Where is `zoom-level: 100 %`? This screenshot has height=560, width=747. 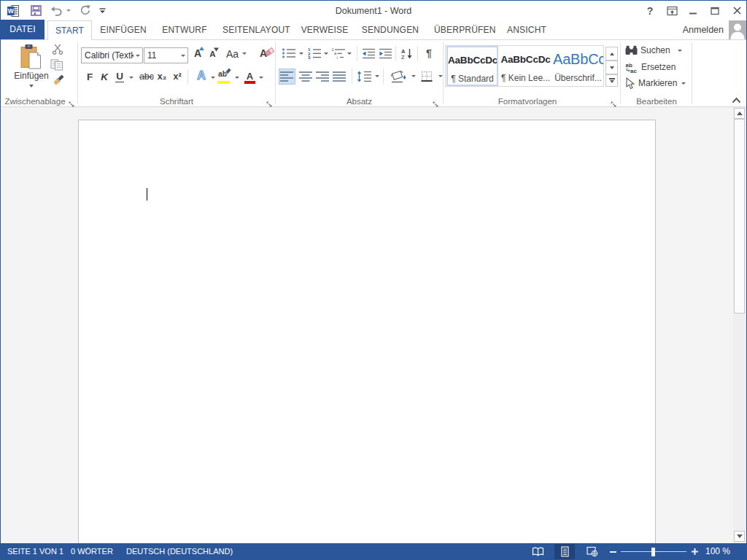 zoom-level: 100 % is located at coordinates (716, 551).